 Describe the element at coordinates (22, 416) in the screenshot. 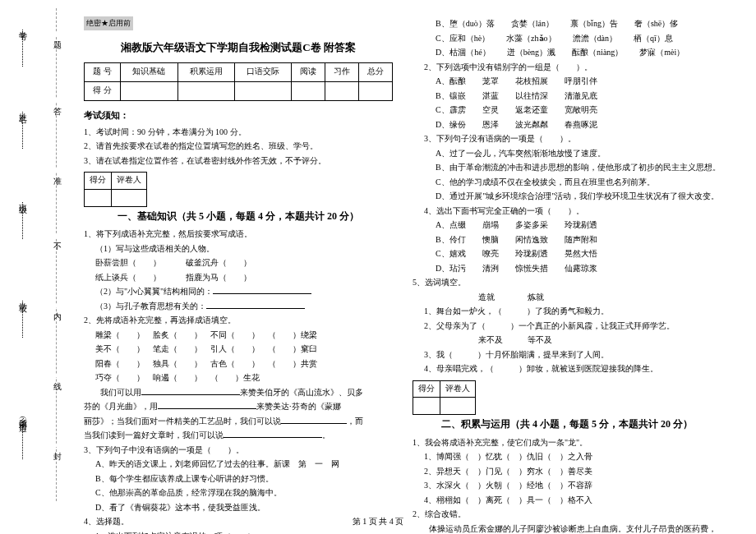

I see `label-town: 乡镇（街道）` at that location.